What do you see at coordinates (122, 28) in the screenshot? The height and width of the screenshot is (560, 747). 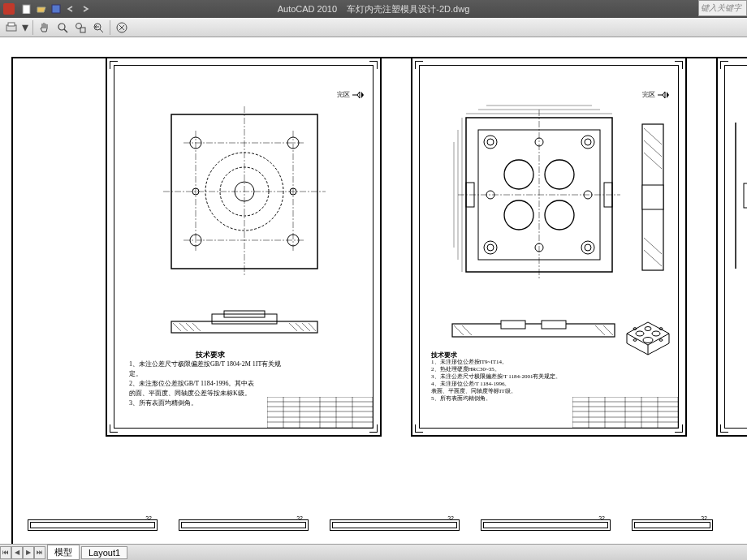 I see `close-icon` at bounding box center [122, 28].